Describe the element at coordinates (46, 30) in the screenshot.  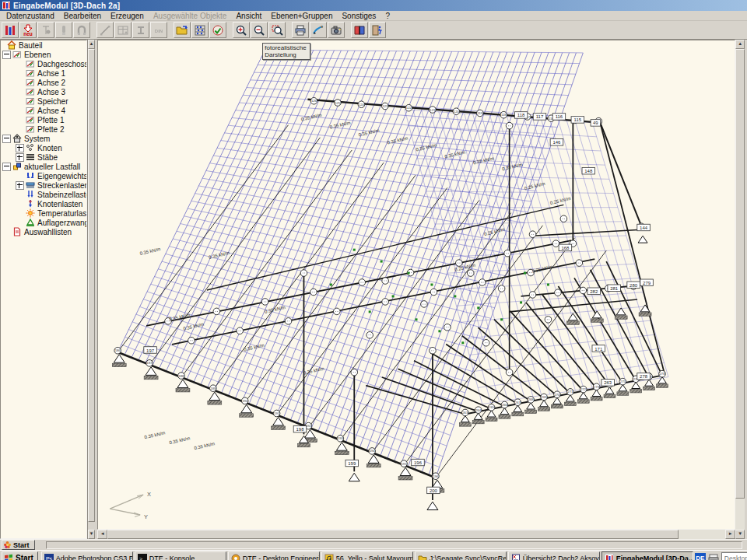
I see `leuchte-button` at that location.